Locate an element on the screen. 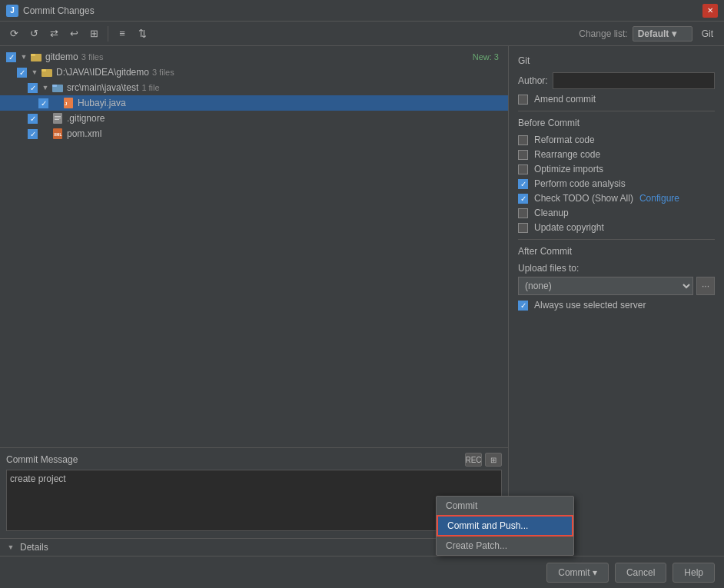 This screenshot has width=724, height=588. checkbox-perform: ✓ is located at coordinates (523, 184).